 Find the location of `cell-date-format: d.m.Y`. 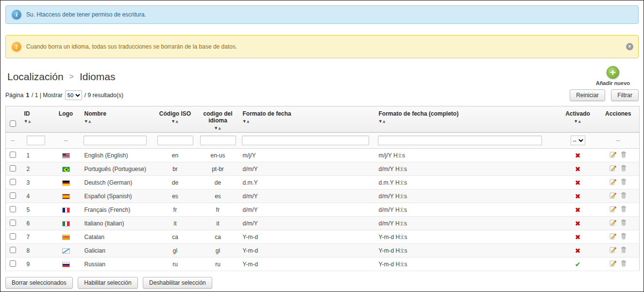

cell-date-format: d.m.Y is located at coordinates (307, 183).